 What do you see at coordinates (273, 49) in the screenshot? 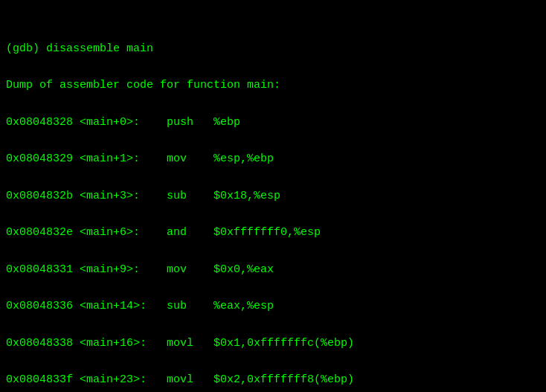
I see `line-0: (gdb) disassemble main` at bounding box center [273, 49].